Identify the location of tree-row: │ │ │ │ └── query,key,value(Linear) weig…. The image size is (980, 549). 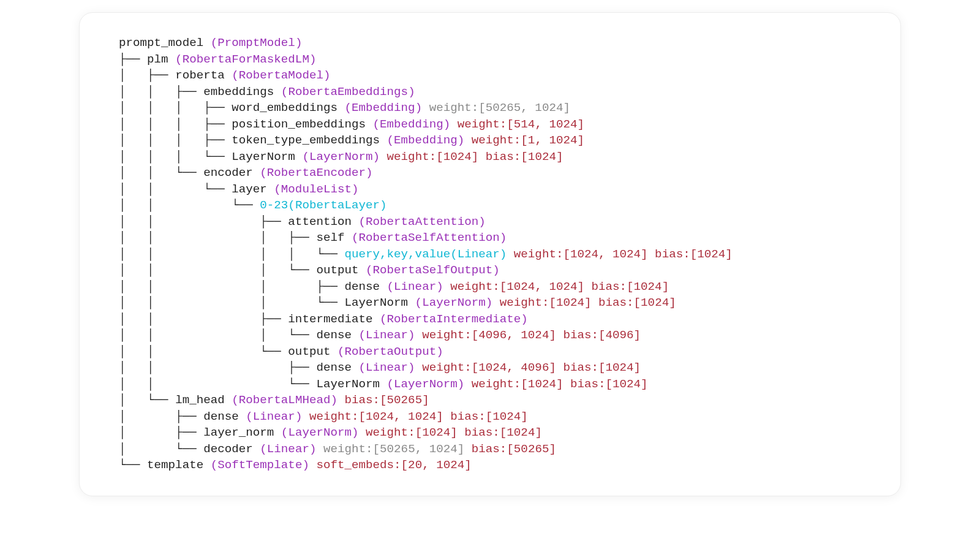
(426, 254).